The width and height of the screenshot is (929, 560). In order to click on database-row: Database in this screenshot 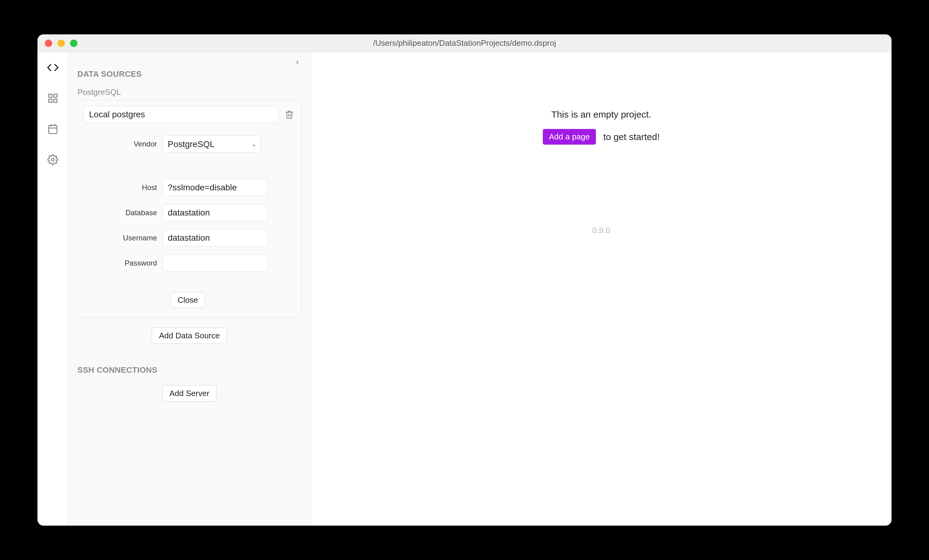, I will do `click(188, 213)`.